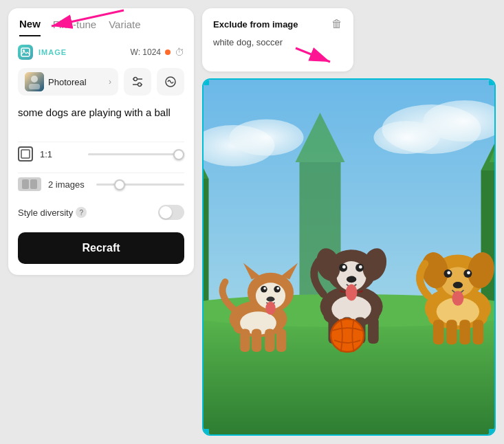 This screenshot has height=444, width=504. Describe the element at coordinates (136, 154) in the screenshot. I see `ratio-slider` at that location.